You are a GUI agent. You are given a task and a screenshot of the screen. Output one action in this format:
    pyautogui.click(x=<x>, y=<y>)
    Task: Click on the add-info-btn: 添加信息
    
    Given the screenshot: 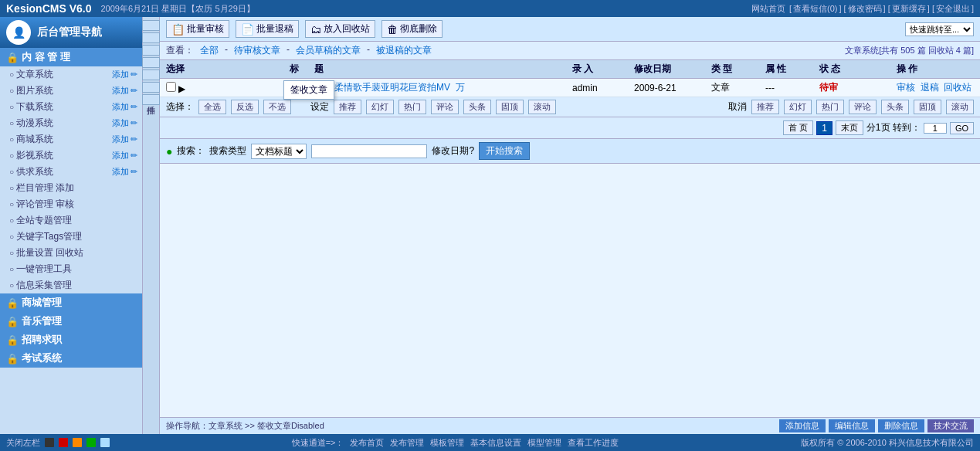 What is the action you would take?
    pyautogui.click(x=802, y=426)
    